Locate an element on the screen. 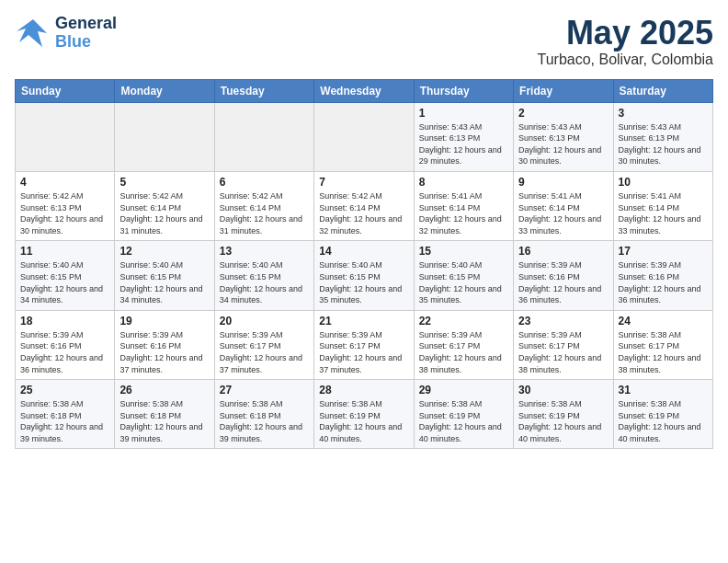 This screenshot has width=728, height=563. calendar-cell: 25Sunrise: 5:38 AM Sunset: 6:18 PM Dayli… is located at coordinates (65, 414).